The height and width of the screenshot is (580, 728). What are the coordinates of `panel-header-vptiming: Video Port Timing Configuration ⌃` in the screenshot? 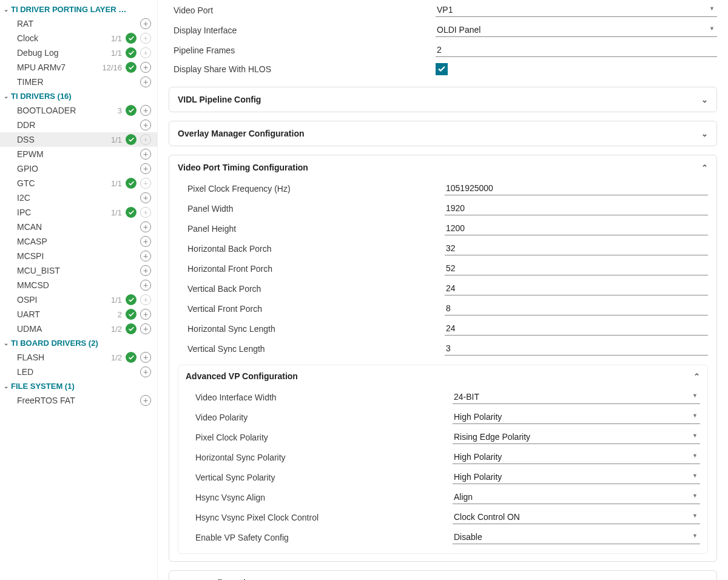 It's located at (443, 167).